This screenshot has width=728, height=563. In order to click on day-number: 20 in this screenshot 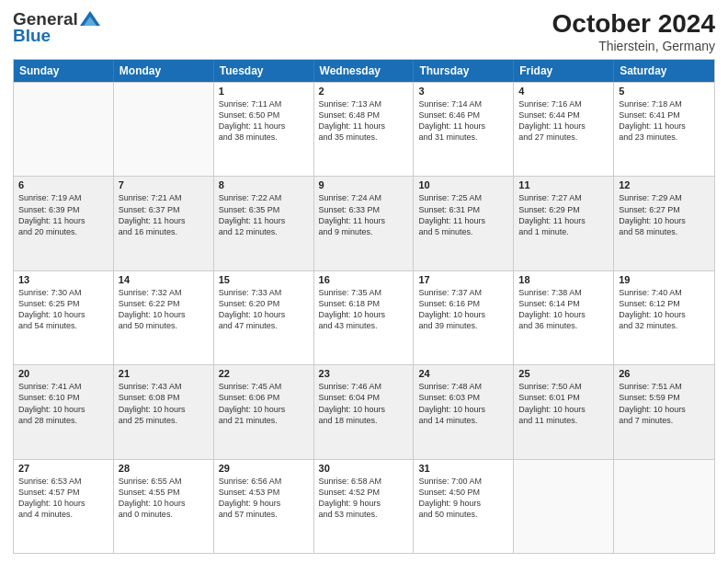, I will do `click(63, 373)`.